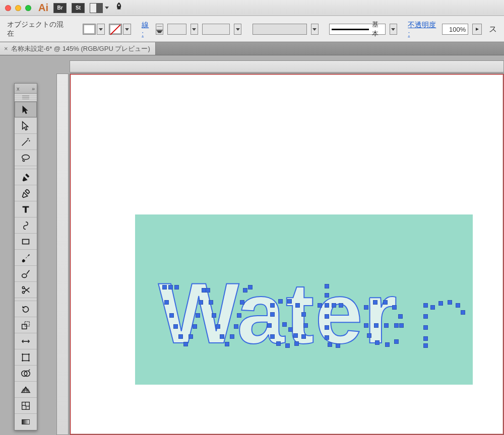 This screenshot has width=504, height=435. I want to click on opacity-field: 100%, so click(456, 29).